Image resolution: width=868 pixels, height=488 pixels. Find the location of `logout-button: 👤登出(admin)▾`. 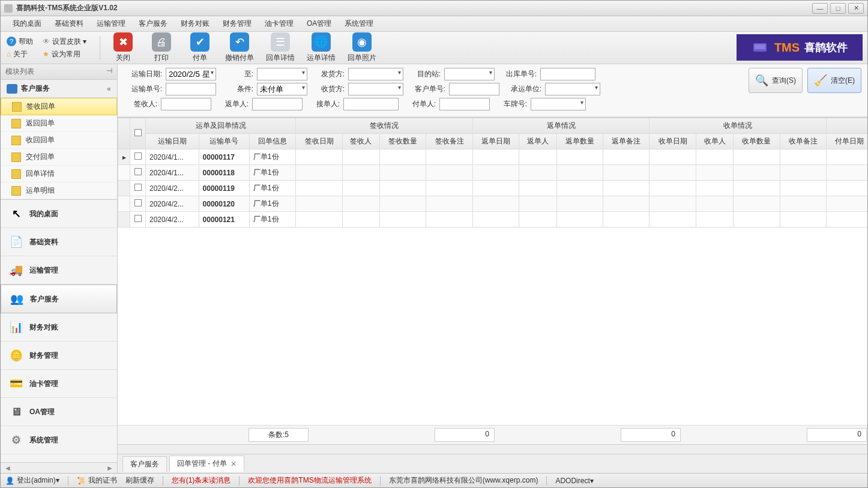

logout-button: 👤登出(admin)▾ is located at coordinates (32, 480).